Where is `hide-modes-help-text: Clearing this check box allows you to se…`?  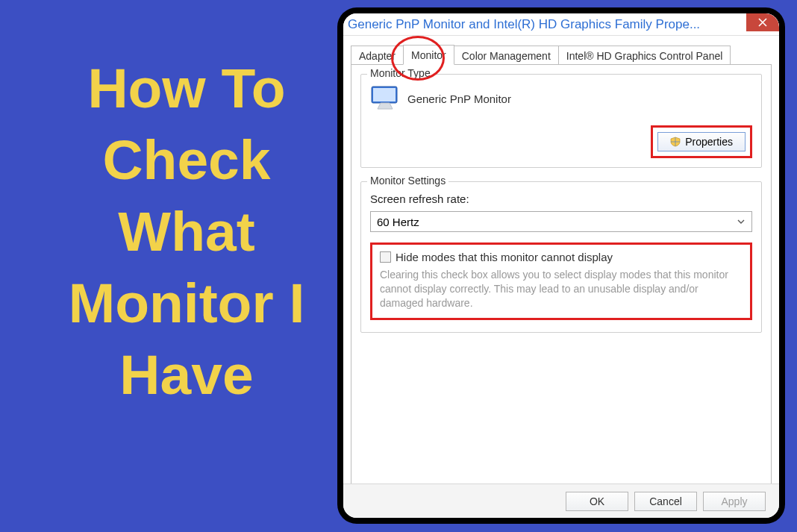
hide-modes-help-text: Clearing this check box allows you to se… is located at coordinates (561, 290).